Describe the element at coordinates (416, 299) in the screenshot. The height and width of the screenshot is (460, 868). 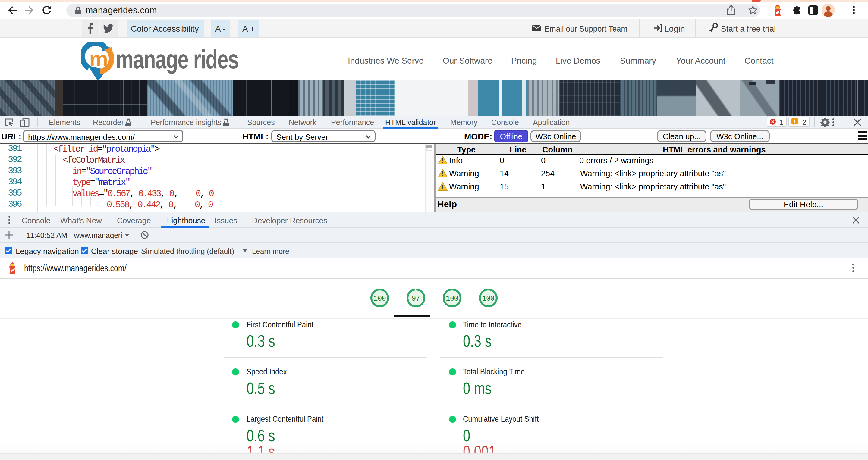
I see `svg-text: 97` at that location.